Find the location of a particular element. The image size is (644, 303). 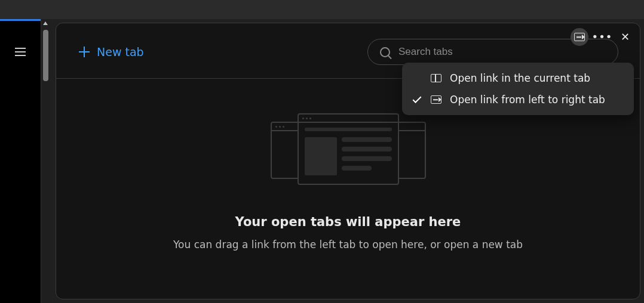

new-tab-button: New tab is located at coordinates (111, 52).